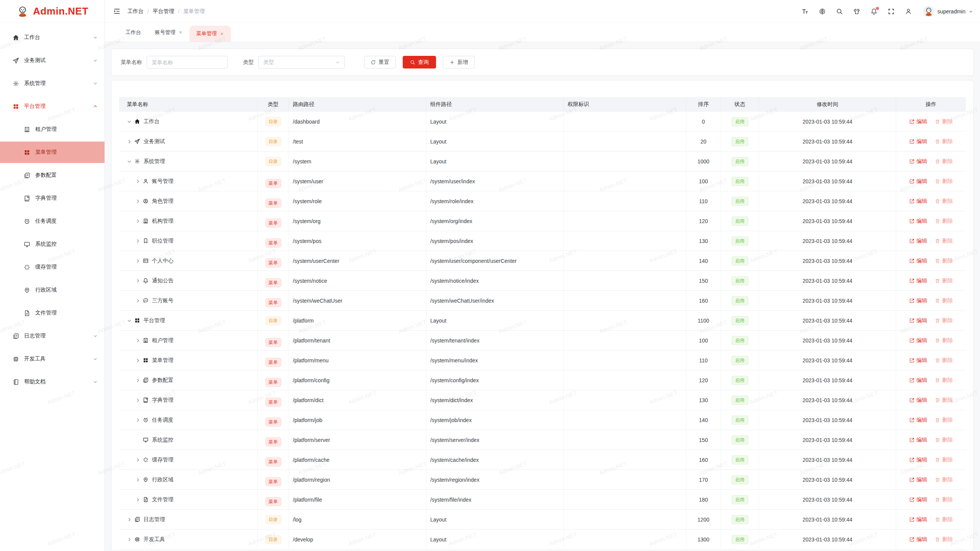  What do you see at coordinates (52, 60) in the screenshot?
I see `sidebar-item-send-1: 业务测试` at bounding box center [52, 60].